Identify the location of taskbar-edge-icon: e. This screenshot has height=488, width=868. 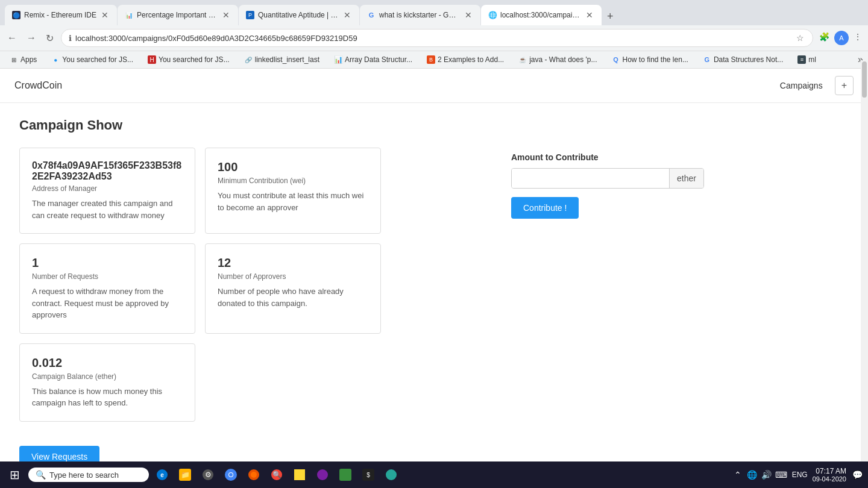
(162, 474).